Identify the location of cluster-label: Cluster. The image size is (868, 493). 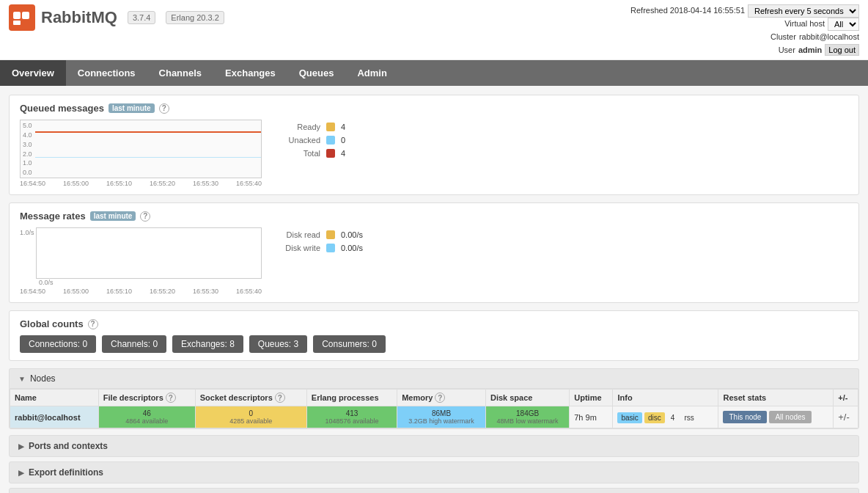
(783, 37).